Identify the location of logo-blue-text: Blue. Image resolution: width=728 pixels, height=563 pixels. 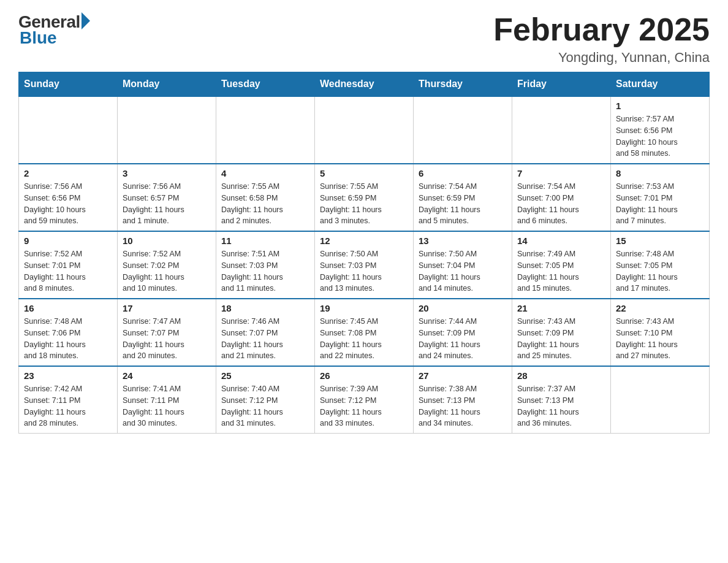
(38, 38).